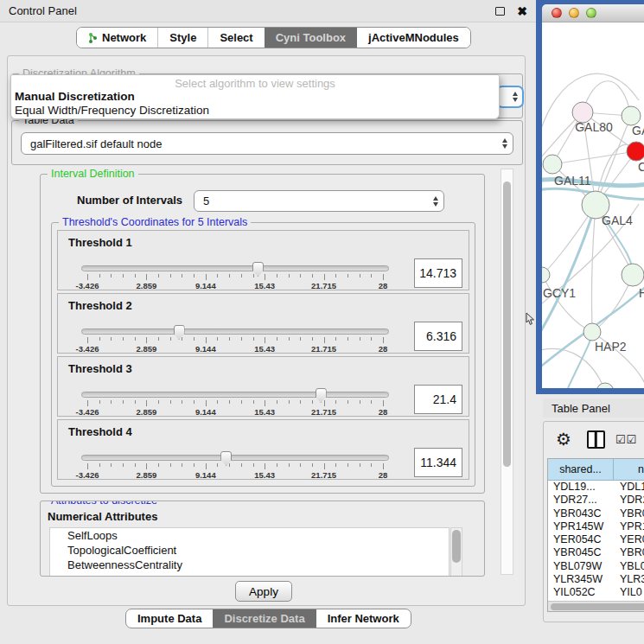 The image size is (644, 644). I want to click on table-data-combobox-value: galFiltered.sif default node, so click(266, 143).